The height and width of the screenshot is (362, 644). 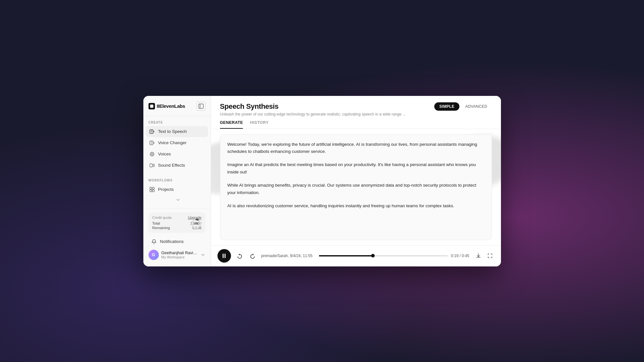 I want to click on text-to-speech-icon, so click(x=152, y=132).